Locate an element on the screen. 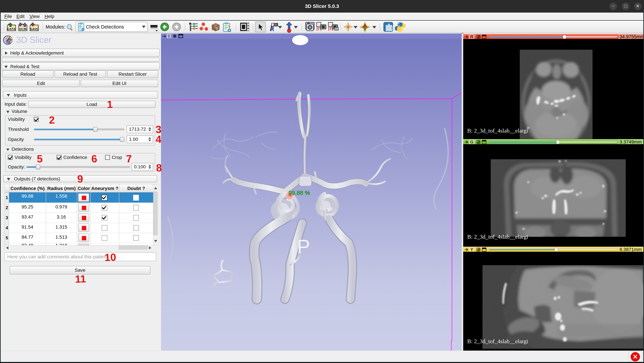 This screenshot has width=644, height=363. svg-text: Modules: is located at coordinates (56, 27).